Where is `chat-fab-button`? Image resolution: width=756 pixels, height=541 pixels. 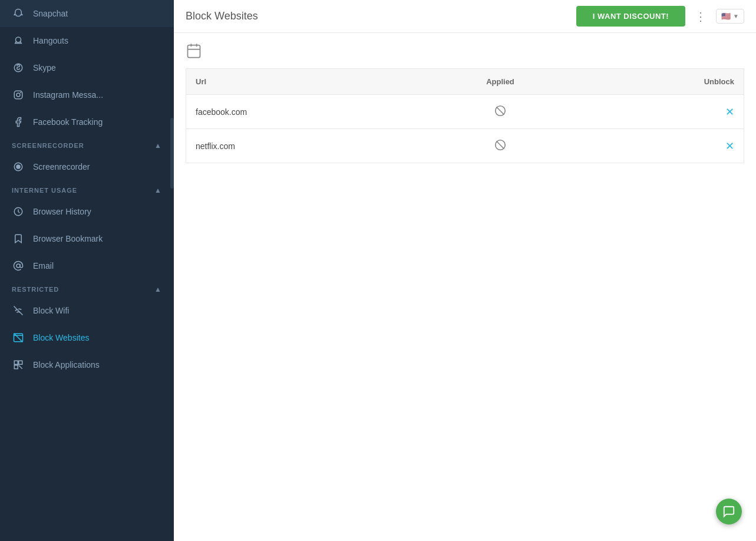
chat-fab-button is located at coordinates (729, 512).